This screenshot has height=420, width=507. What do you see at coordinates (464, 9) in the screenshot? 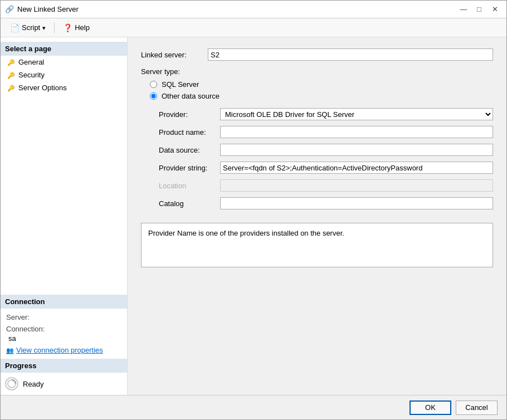
I see `minimize-button: —` at bounding box center [464, 9].